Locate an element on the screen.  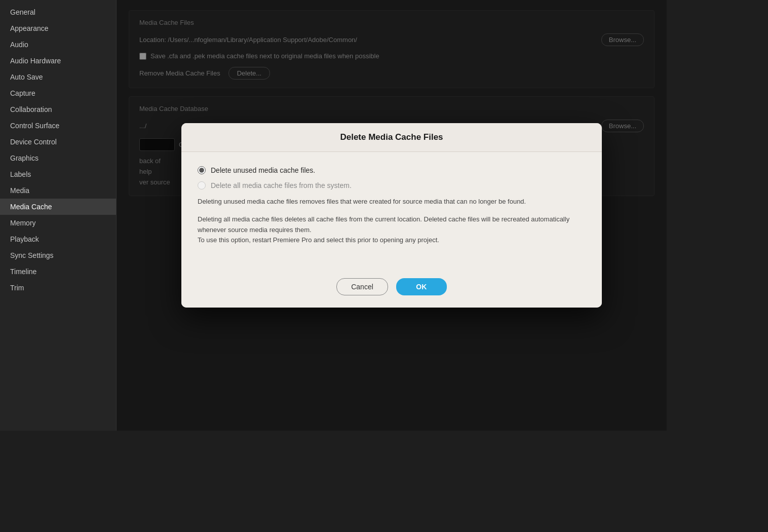
radio-row-2: Delete all media cache files from the sy… is located at coordinates (392, 185).